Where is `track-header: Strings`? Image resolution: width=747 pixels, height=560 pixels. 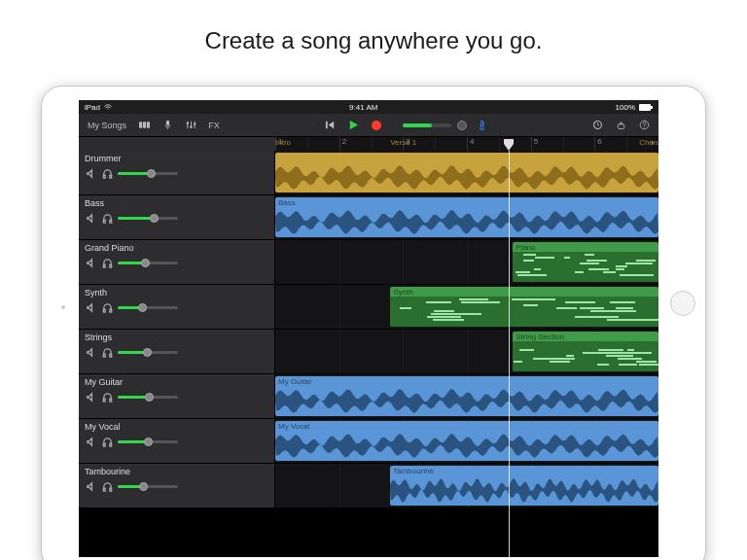
track-header: Strings is located at coordinates (177, 352).